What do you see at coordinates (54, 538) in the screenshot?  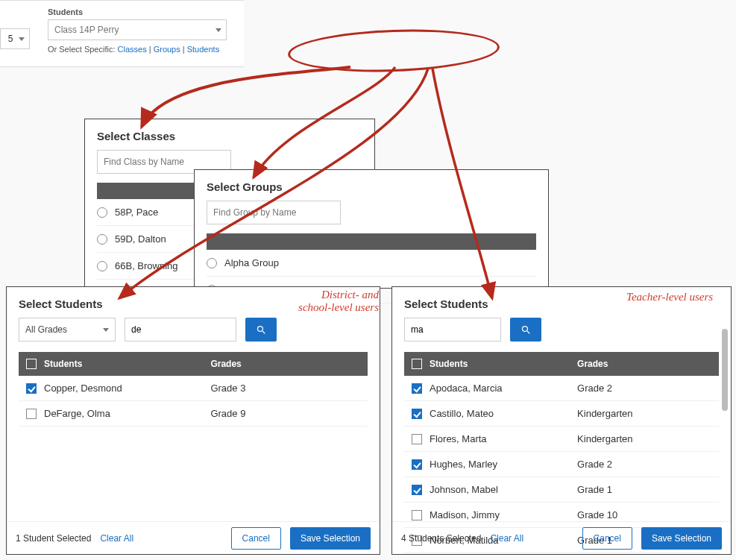 I see `selected-count-left: 1 Student Selected` at bounding box center [54, 538].